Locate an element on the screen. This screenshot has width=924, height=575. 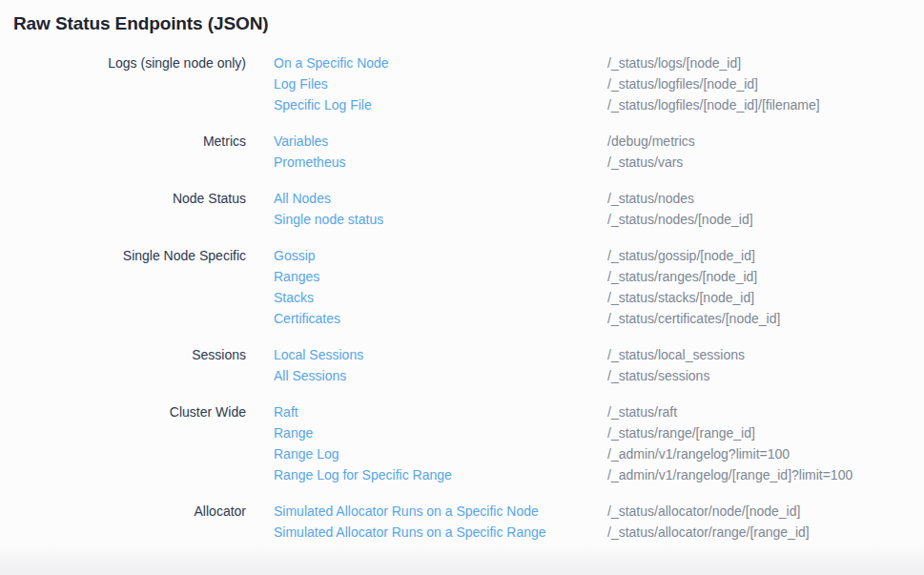
endpoint-link: Certificates is located at coordinates (307, 318).